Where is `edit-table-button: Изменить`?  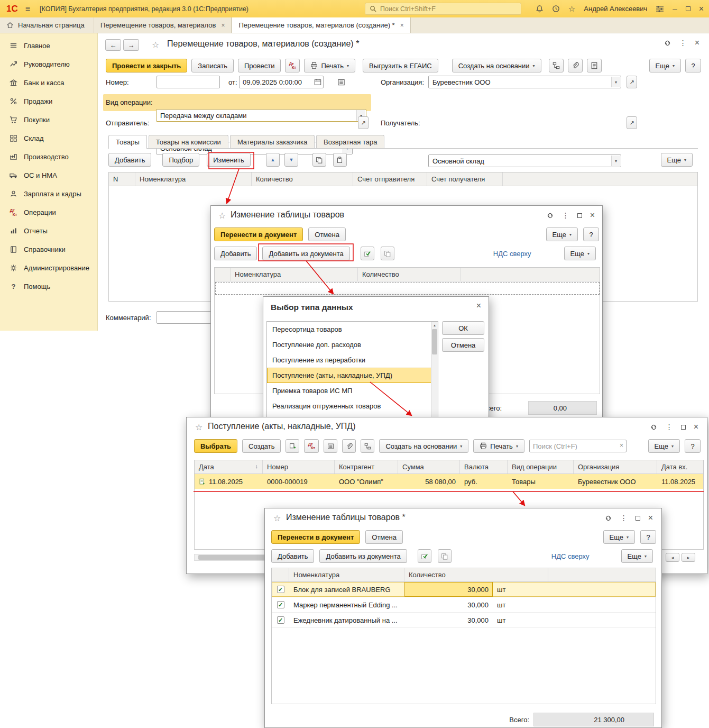
edit-table-button: Изменить is located at coordinates (228, 160).